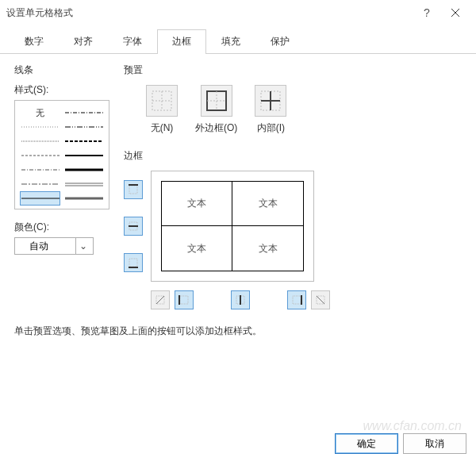  I want to click on tab-number: 数字, so click(34, 41).